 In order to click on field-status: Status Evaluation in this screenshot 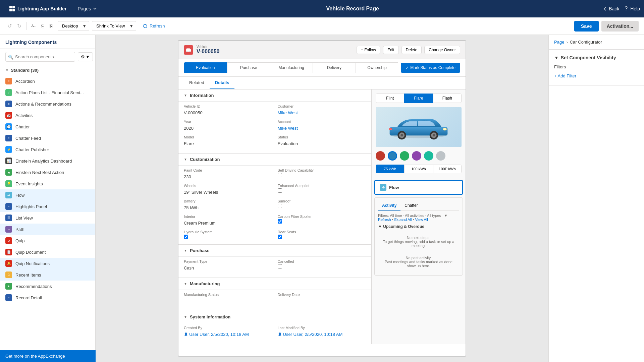, I will do `click(322, 141)`.